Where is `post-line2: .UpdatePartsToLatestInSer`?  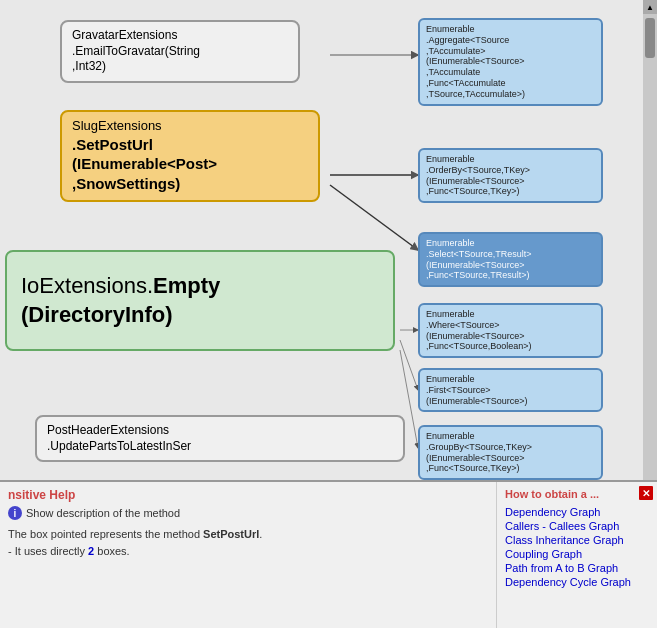
post-line2: .UpdatePartsToLatestInSer is located at coordinates (119, 446).